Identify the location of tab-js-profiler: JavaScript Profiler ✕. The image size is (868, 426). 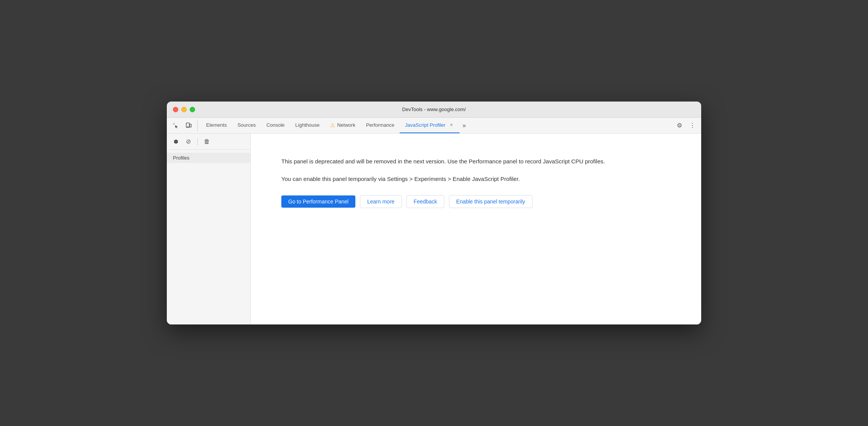
(429, 125).